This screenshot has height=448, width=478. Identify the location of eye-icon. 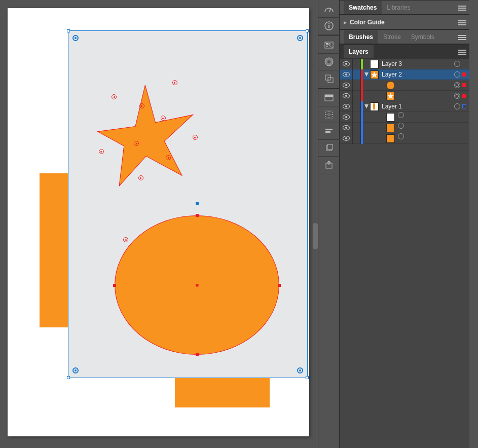
(346, 74).